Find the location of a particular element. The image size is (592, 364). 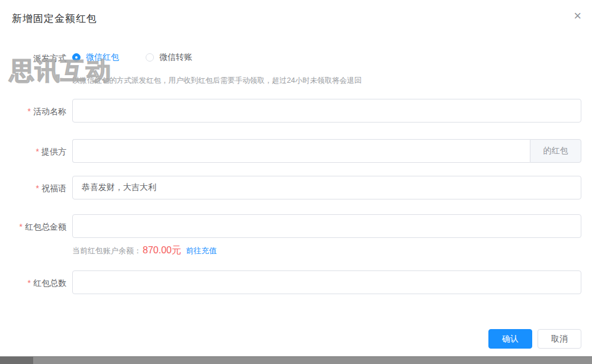

total-amount-label: *红包总金额 is located at coordinates (33, 227).